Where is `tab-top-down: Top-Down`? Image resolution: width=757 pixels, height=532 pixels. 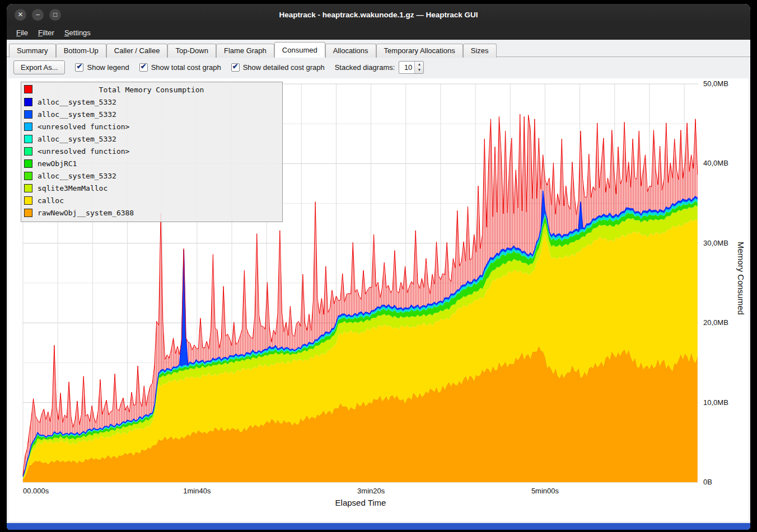 tab-top-down: Top-Down is located at coordinates (191, 50).